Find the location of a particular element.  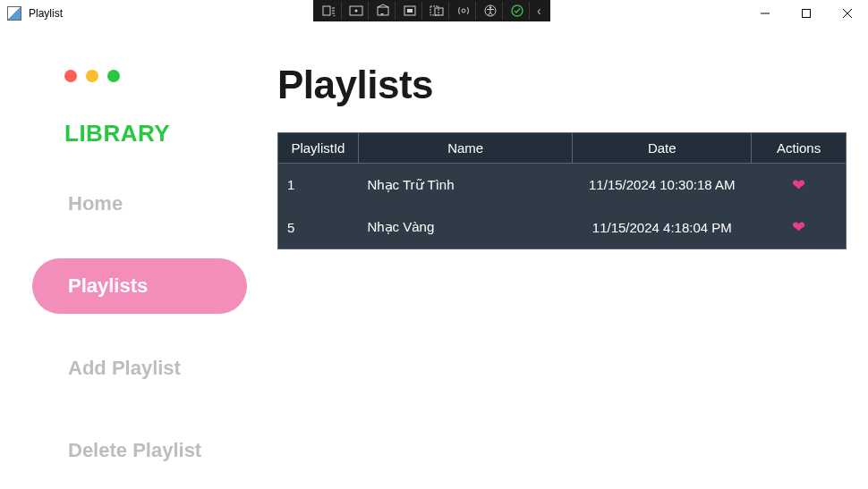

traffic-lights is located at coordinates (171, 76).